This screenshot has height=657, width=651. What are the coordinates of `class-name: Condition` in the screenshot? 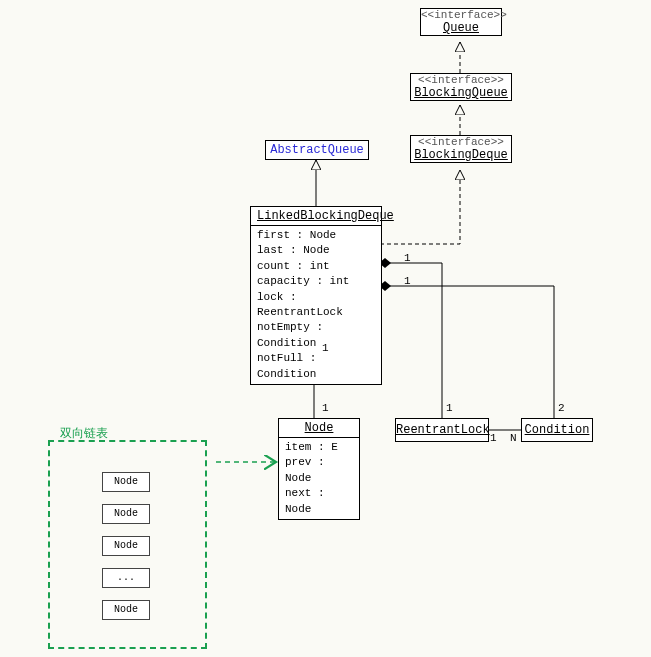 It's located at (557, 430).